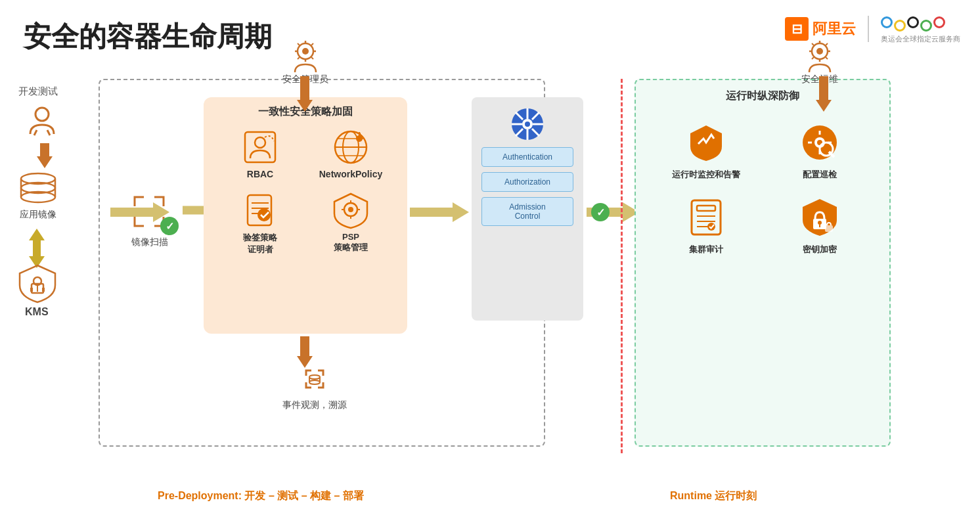 The image size is (980, 515). I want to click on k8s-check: ✓, so click(600, 212).